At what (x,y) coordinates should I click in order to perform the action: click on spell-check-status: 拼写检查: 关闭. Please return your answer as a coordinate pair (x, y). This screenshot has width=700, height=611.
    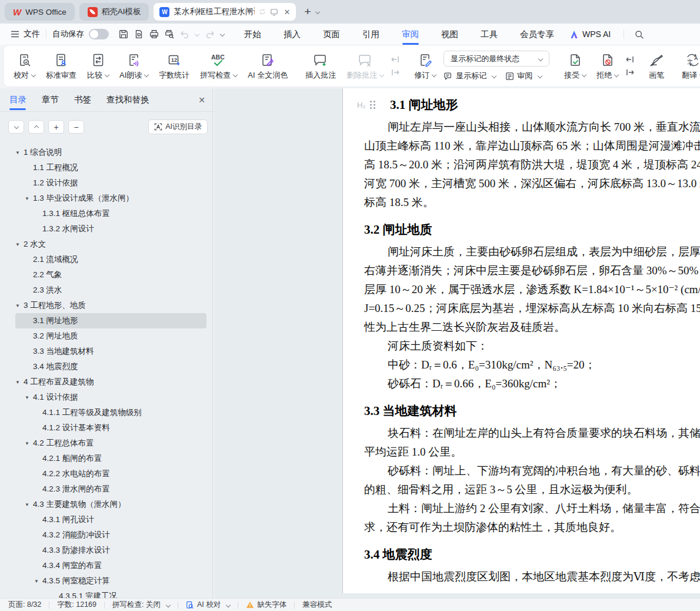
    Looking at the image, I should click on (141, 605).